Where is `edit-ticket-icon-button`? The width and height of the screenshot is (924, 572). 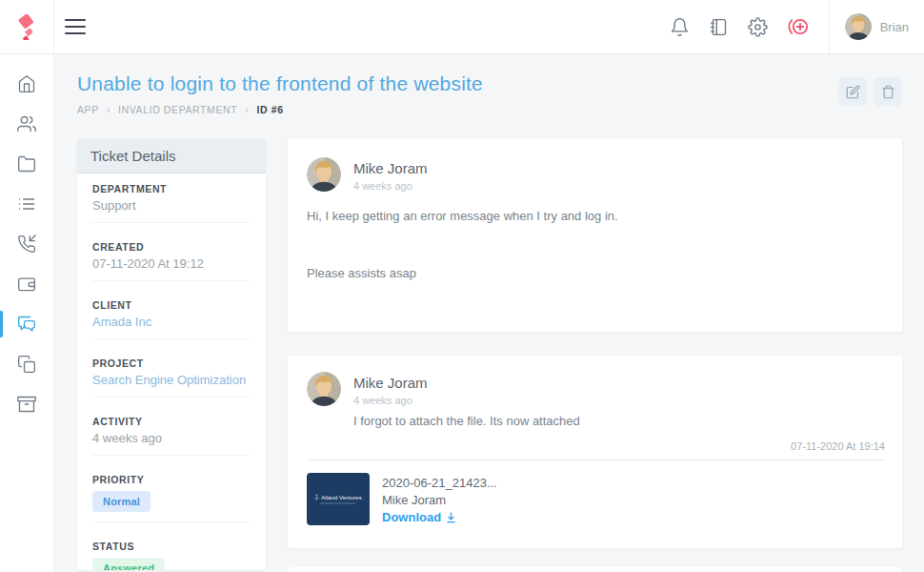 edit-ticket-icon-button is located at coordinates (853, 92).